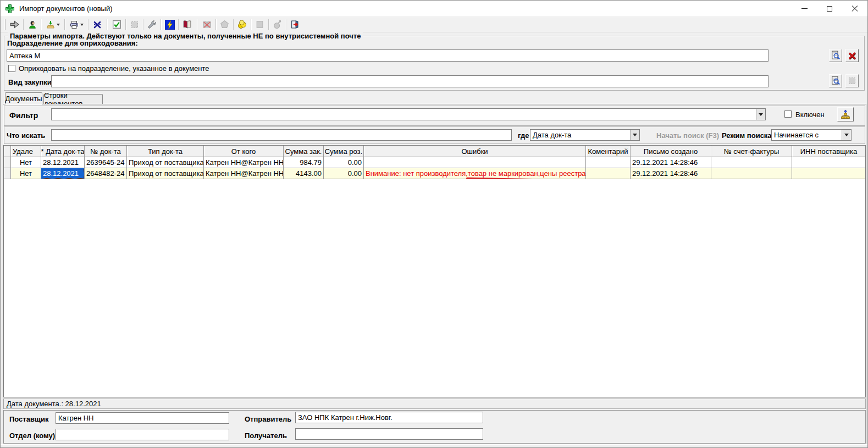 The width and height of the screenshot is (868, 448). What do you see at coordinates (388, 56) in the screenshot?
I see `department-input` at bounding box center [388, 56].